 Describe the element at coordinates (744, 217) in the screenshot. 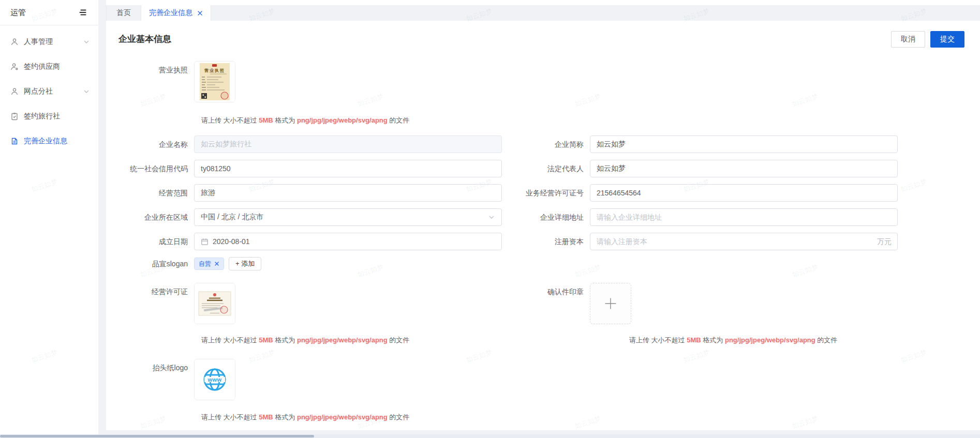

I see `address-input` at that location.